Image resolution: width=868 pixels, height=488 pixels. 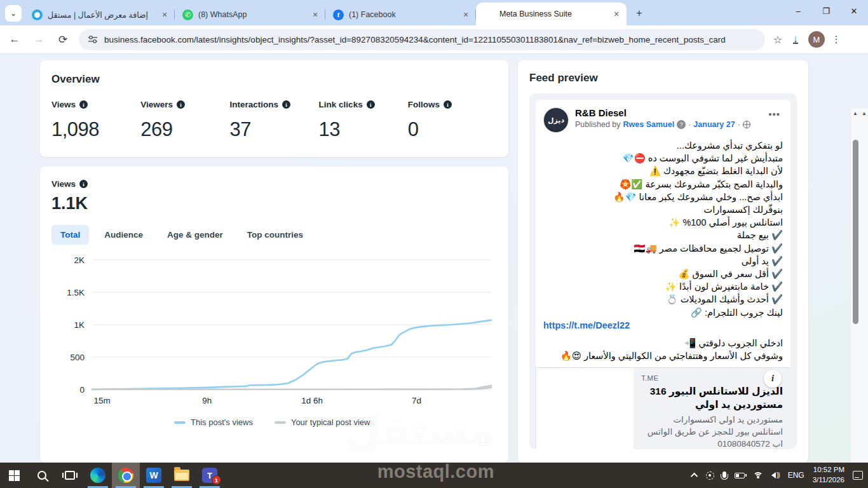 I want to click on metric-views: Viewsi1,098, so click(x=96, y=121).